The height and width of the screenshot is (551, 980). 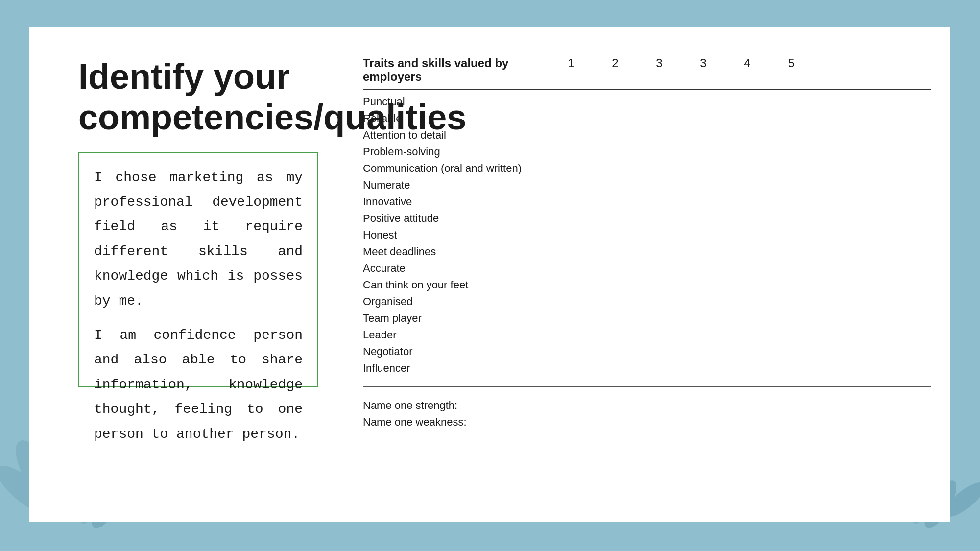 I want to click on trait-name: Problem-solving, so click(x=456, y=152).